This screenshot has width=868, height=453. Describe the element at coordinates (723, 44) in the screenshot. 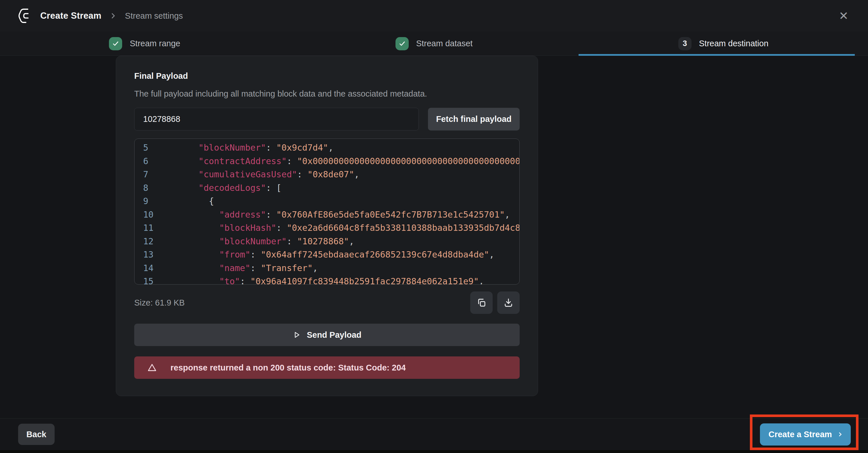

I see `step-stream-destination: 3 Stream destination` at that location.